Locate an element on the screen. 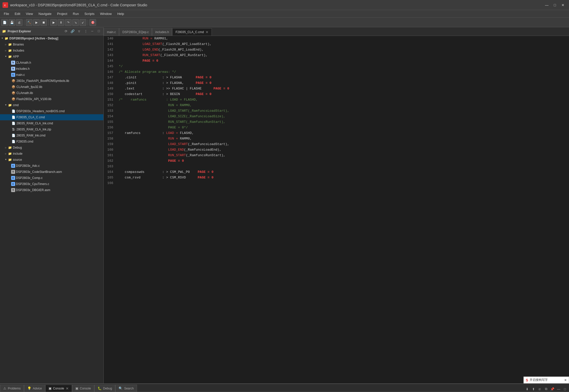 The height and width of the screenshot is (392, 569). close-button: ✕ is located at coordinates (563, 5).